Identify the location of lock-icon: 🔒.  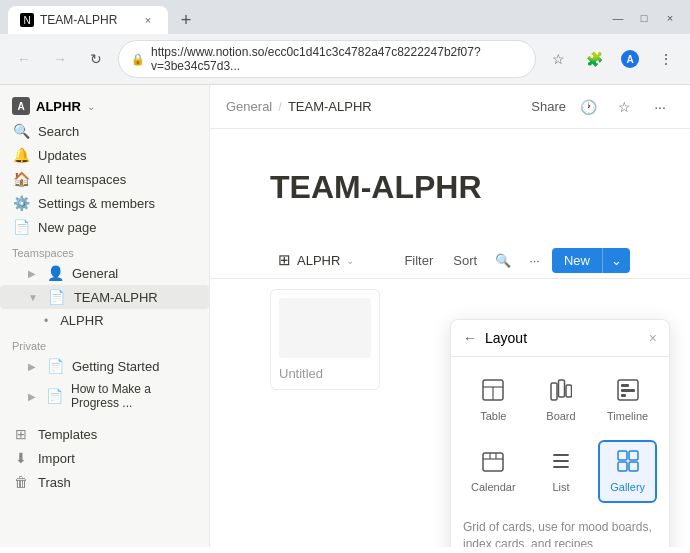
(138, 60).